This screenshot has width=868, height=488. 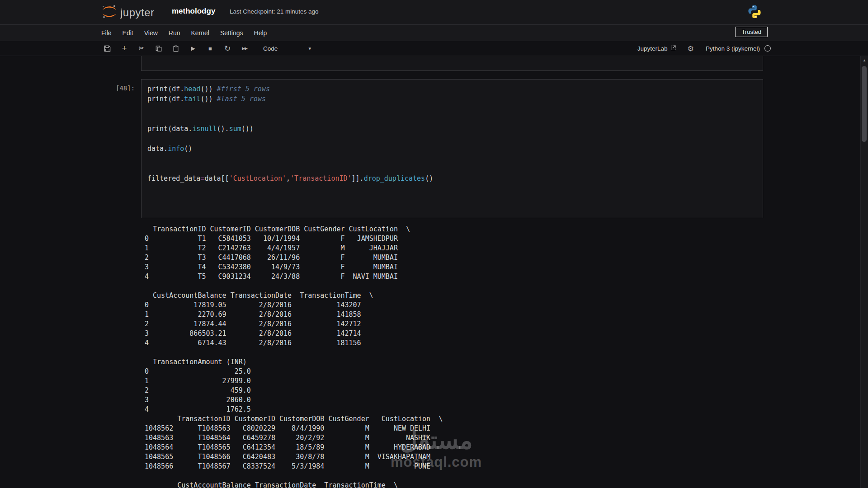 What do you see at coordinates (107, 48) in the screenshot?
I see `save-icon` at bounding box center [107, 48].